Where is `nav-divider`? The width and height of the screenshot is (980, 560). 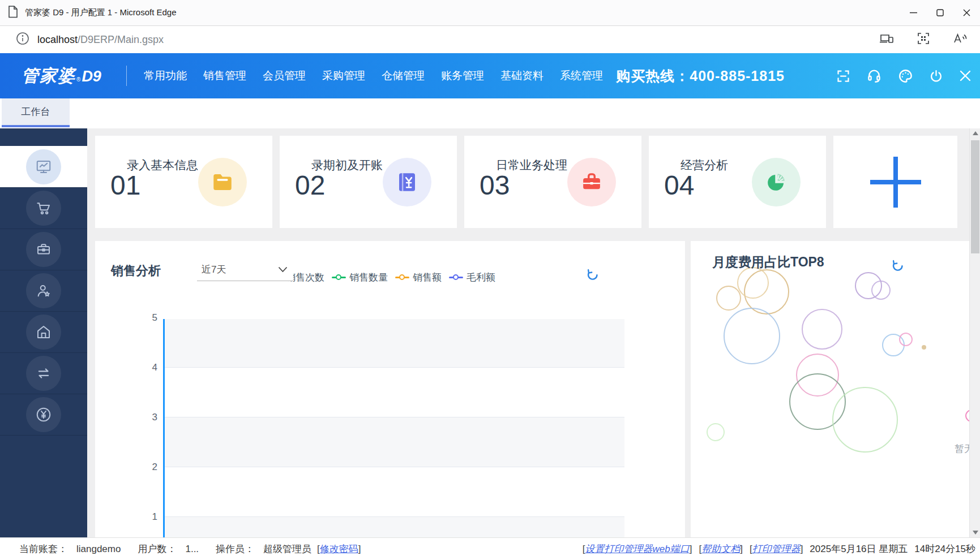 nav-divider is located at coordinates (127, 76).